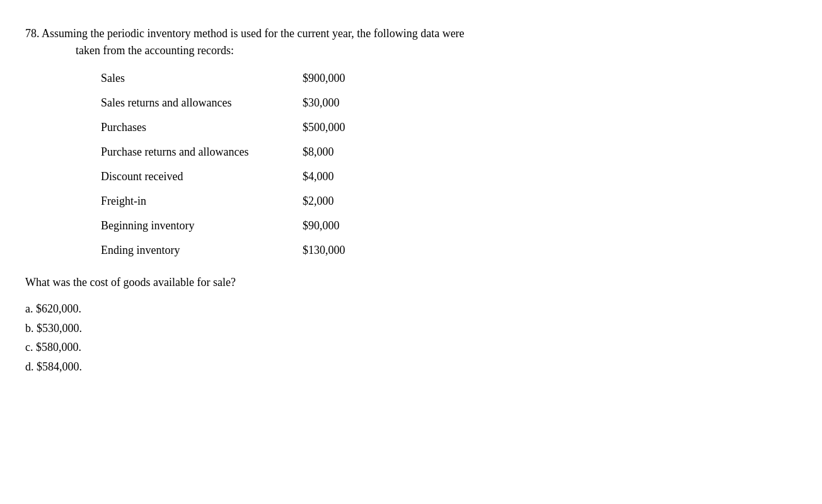 The width and height of the screenshot is (822, 504). I want to click on answer-choice: d. $584,000., so click(403, 367).